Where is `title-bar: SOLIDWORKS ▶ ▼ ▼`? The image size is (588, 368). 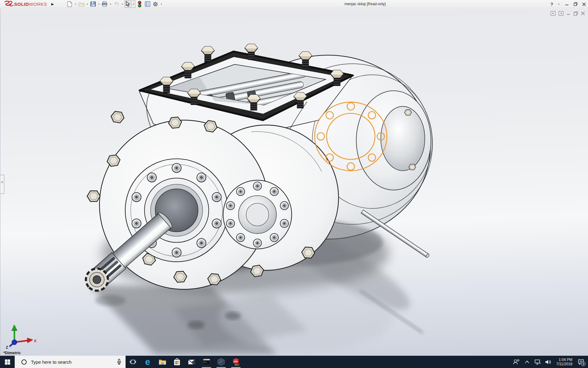 title-bar: SOLIDWORKS ▶ ▼ ▼ is located at coordinates (294, 4).